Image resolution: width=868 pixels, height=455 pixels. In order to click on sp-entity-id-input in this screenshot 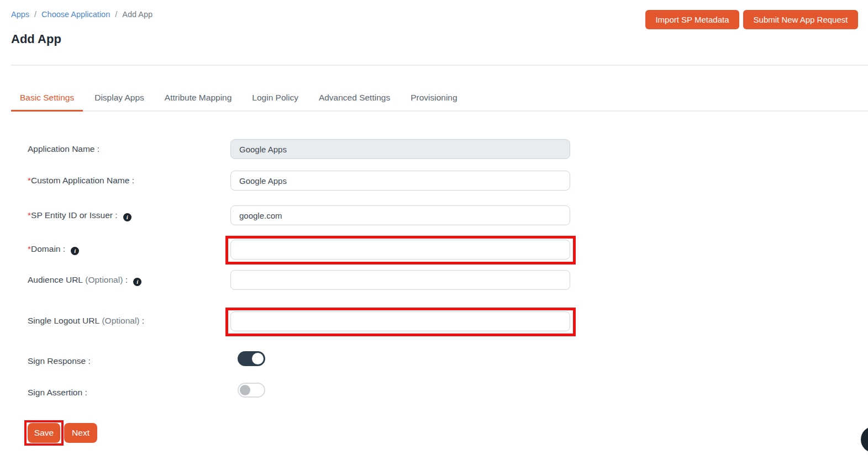, I will do `click(400, 215)`.